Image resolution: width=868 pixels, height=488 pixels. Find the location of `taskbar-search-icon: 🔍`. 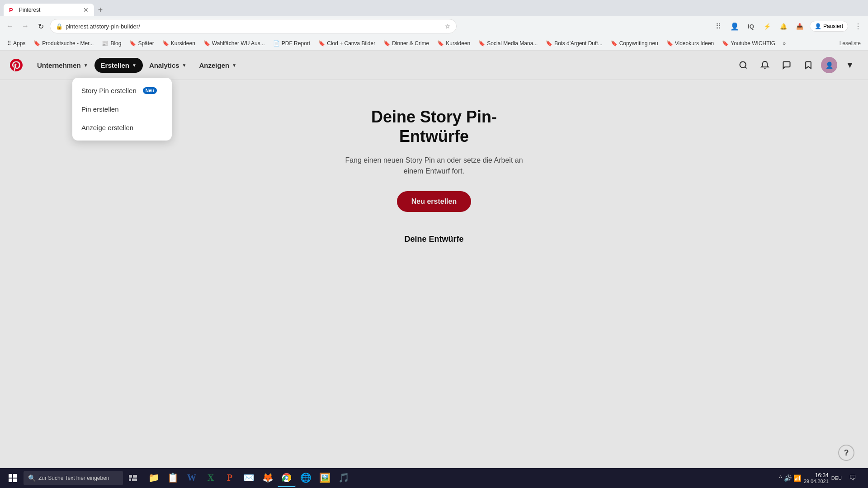

taskbar-search-icon: 🔍 is located at coordinates (32, 478).